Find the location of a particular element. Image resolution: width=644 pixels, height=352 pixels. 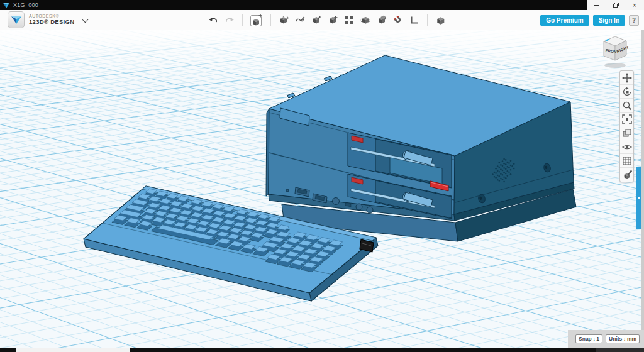

pattern-icon is located at coordinates (349, 20).